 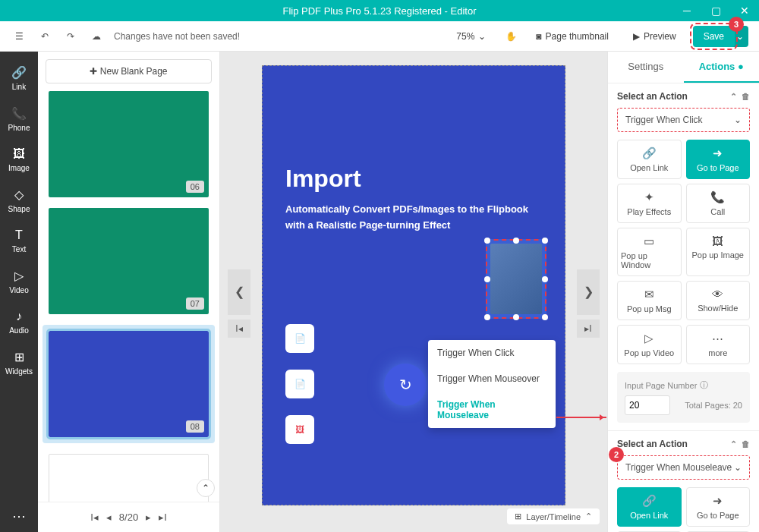 I want to click on phone-icon: 📞, so click(x=19, y=114).